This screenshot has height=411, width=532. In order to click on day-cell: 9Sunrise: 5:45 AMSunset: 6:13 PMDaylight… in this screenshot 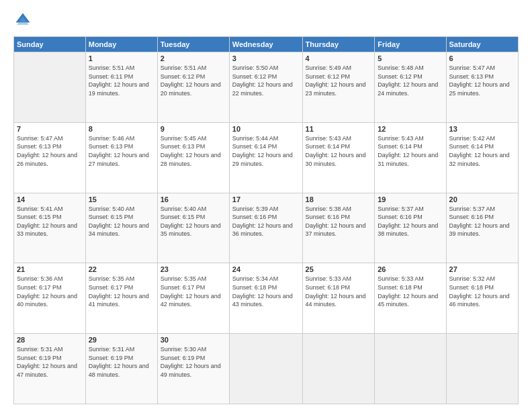, I will do `click(193, 157)`.